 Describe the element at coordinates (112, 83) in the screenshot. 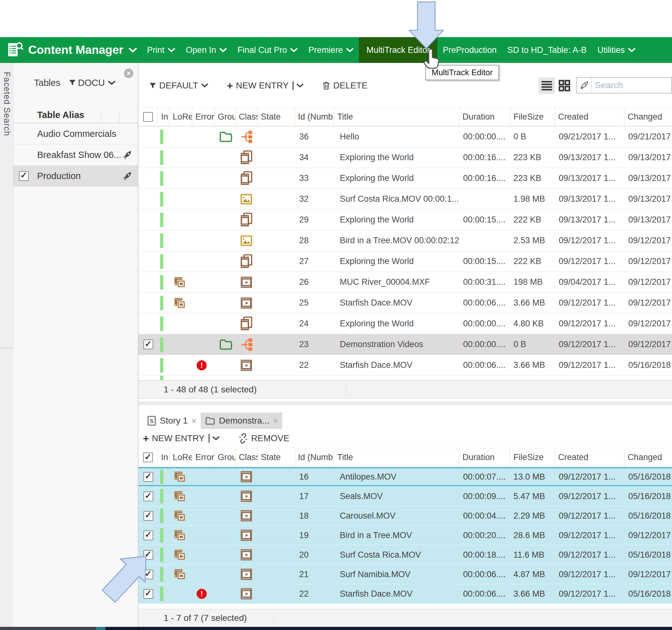

I see `chevron-down-icon` at that location.